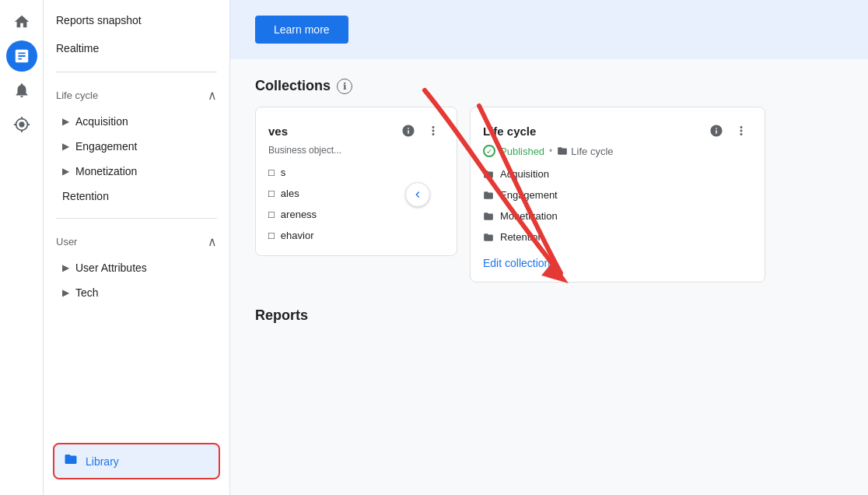 The height and width of the screenshot is (495, 868). Describe the element at coordinates (137, 95) in the screenshot. I see `lifecycle-section-header: Life cycle ∧` at that location.